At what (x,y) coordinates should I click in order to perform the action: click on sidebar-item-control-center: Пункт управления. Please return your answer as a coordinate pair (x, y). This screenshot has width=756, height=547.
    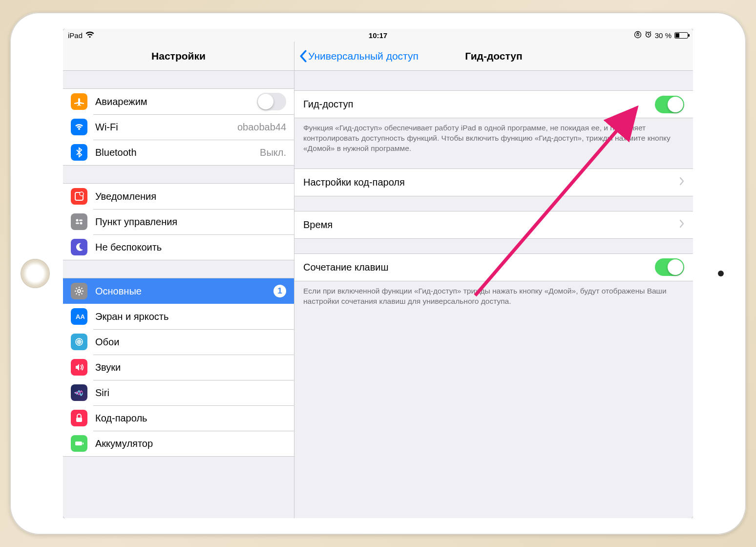
    Looking at the image, I should click on (179, 222).